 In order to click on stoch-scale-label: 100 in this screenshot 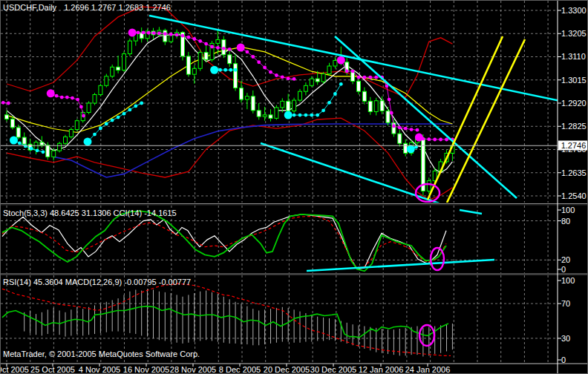, I will do `click(568, 211)`.